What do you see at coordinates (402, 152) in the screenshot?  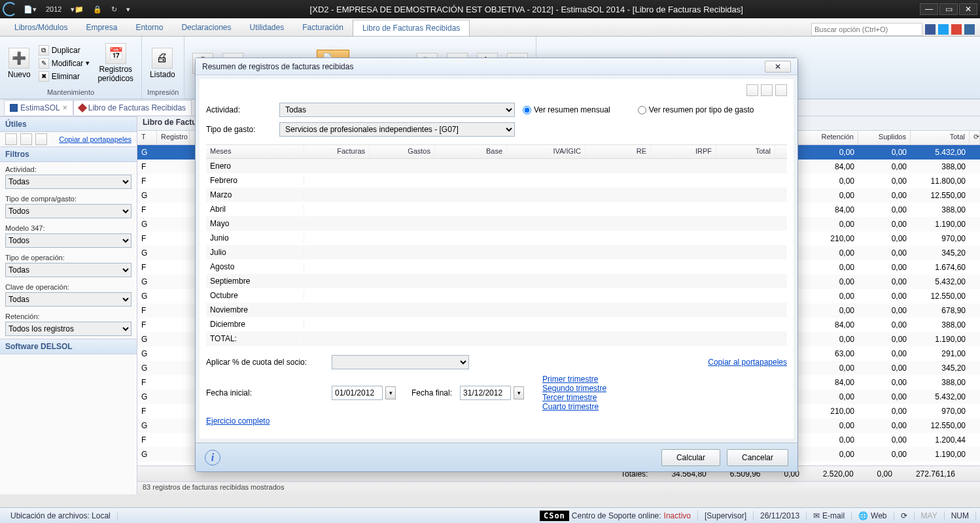 I see `month-col-header: Gastos` at bounding box center [402, 152].